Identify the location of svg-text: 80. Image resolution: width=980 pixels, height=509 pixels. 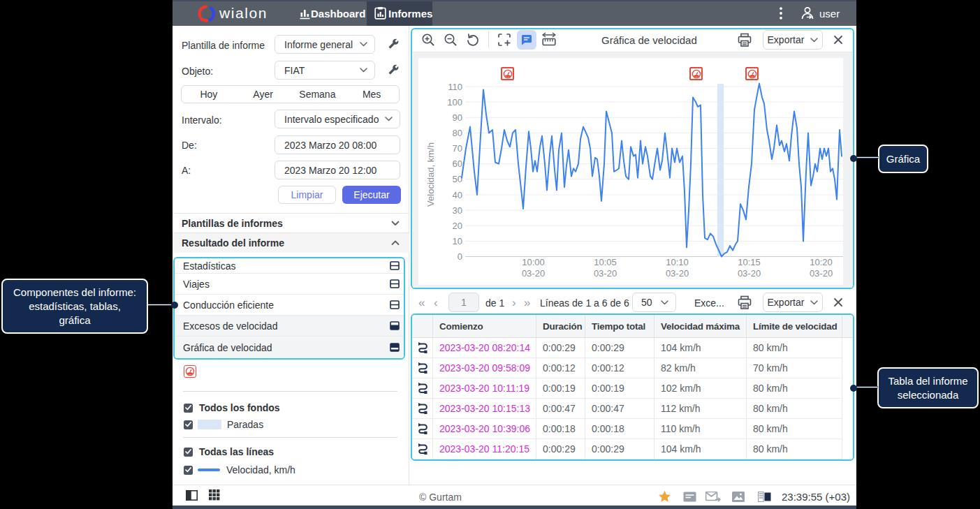
(458, 133).